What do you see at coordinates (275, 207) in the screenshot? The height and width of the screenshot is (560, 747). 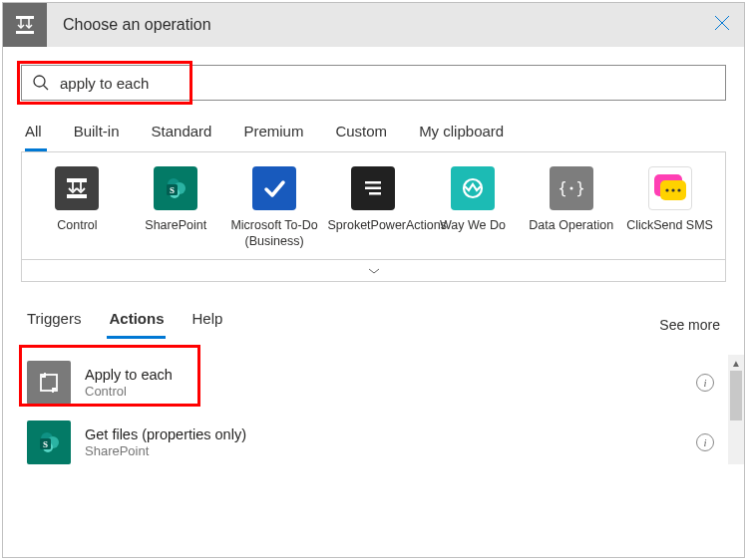 I see `connector-todo: Microsoft To-Do (Business)` at bounding box center [275, 207].